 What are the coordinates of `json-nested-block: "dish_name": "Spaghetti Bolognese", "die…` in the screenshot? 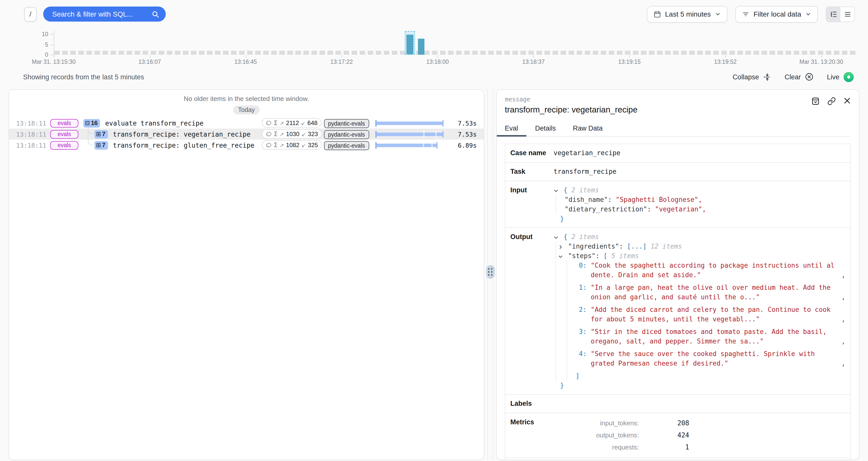 It's located at (701, 204).